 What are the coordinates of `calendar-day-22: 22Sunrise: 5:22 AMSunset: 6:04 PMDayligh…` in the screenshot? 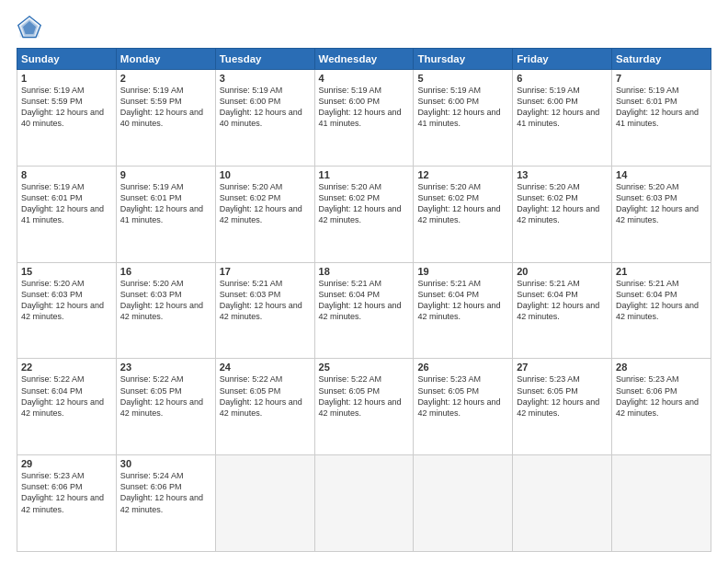 It's located at (67, 407).